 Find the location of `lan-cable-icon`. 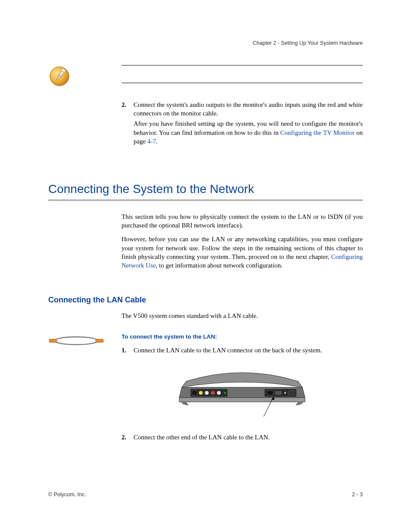

lan-cable-icon is located at coordinates (81, 341).